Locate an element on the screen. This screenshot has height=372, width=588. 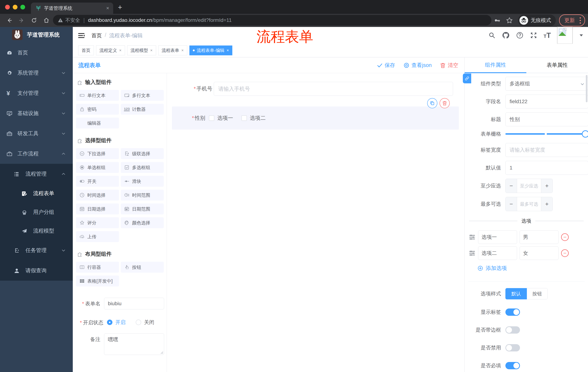
component-type-select is located at coordinates (547, 84).